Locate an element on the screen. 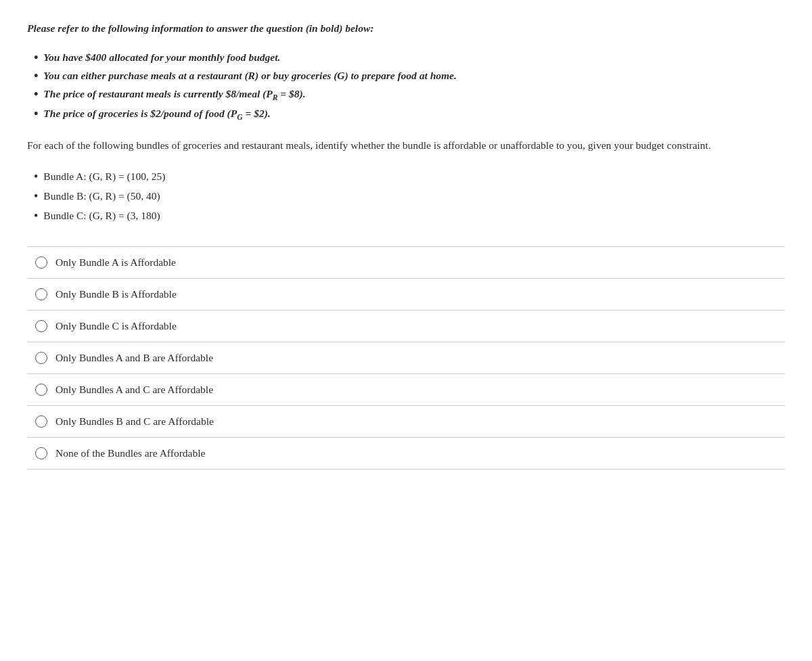  radio-bc is located at coordinates (41, 421).